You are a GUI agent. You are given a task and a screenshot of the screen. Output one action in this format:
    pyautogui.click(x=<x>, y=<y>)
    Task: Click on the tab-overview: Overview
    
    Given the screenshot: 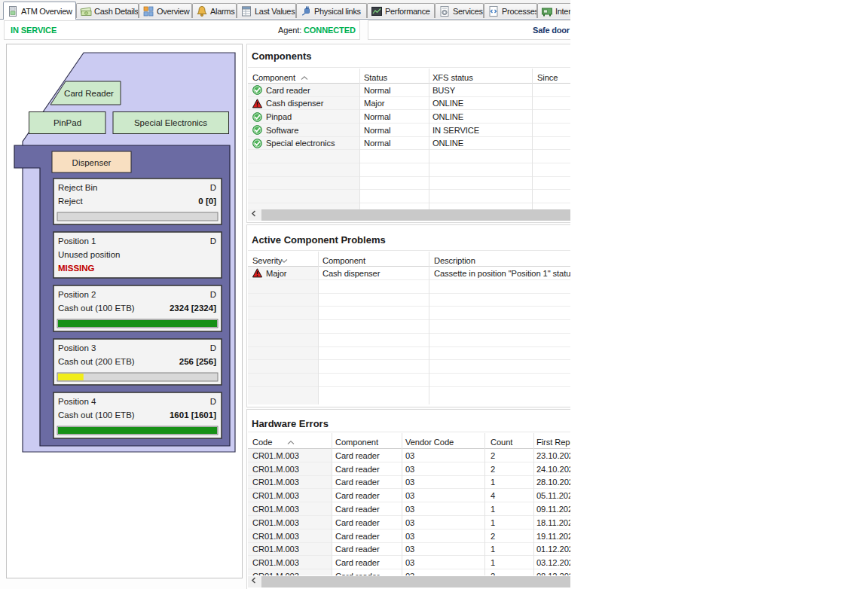 What is the action you would take?
    pyautogui.click(x=166, y=11)
    